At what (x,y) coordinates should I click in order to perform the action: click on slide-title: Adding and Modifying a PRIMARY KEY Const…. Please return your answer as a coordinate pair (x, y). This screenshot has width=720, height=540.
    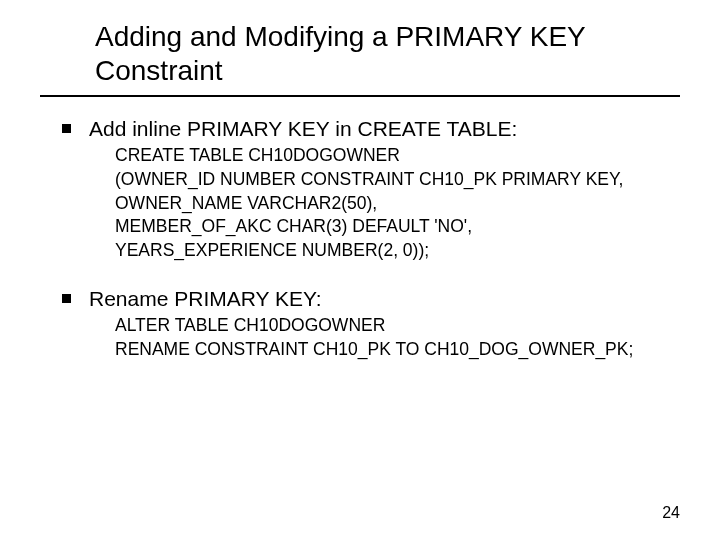
    Looking at the image, I should click on (388, 54).